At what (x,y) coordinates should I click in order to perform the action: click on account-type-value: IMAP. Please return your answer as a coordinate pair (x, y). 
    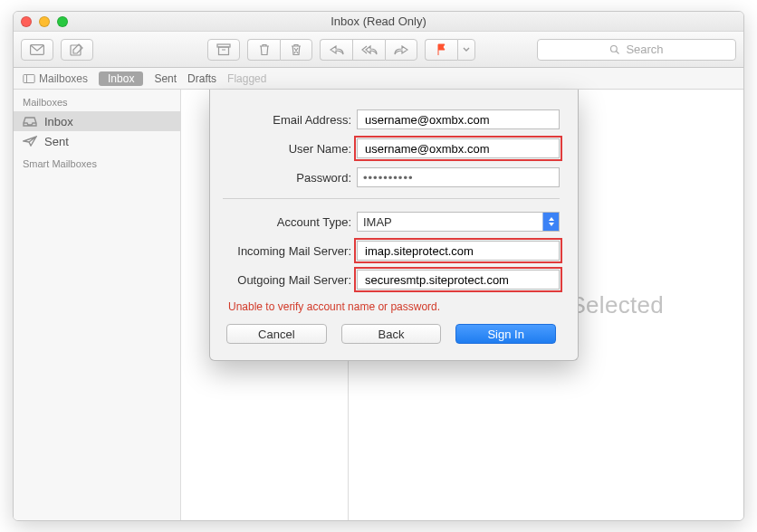
    Looking at the image, I should click on (378, 223).